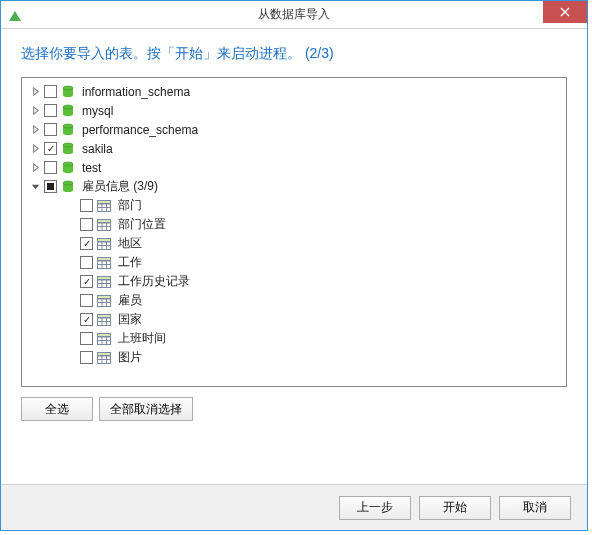 The width and height of the screenshot is (592, 535). What do you see at coordinates (294, 54) in the screenshot?
I see `instruction-text: 选择你要导入的表。按「开始」来启动进程。 (2/3)` at bounding box center [294, 54].